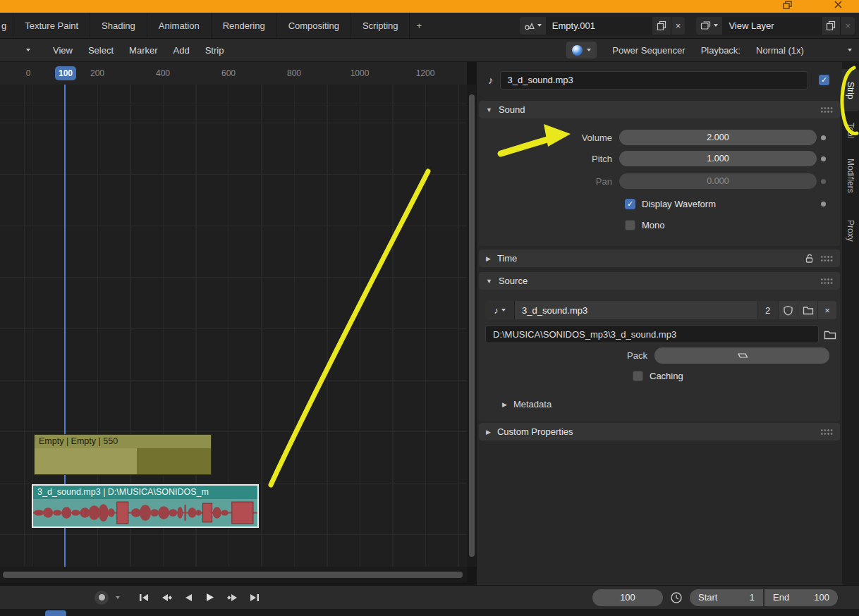  I want to click on workspace-tab-compositing: Compositing, so click(315, 25).